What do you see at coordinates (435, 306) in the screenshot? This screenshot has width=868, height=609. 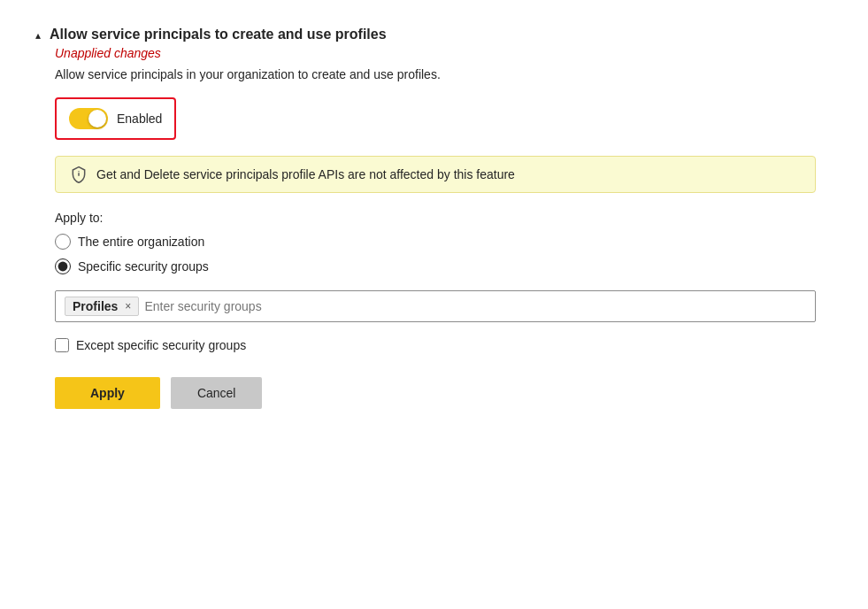 I see `security-groups-field: Profiles ×` at bounding box center [435, 306].